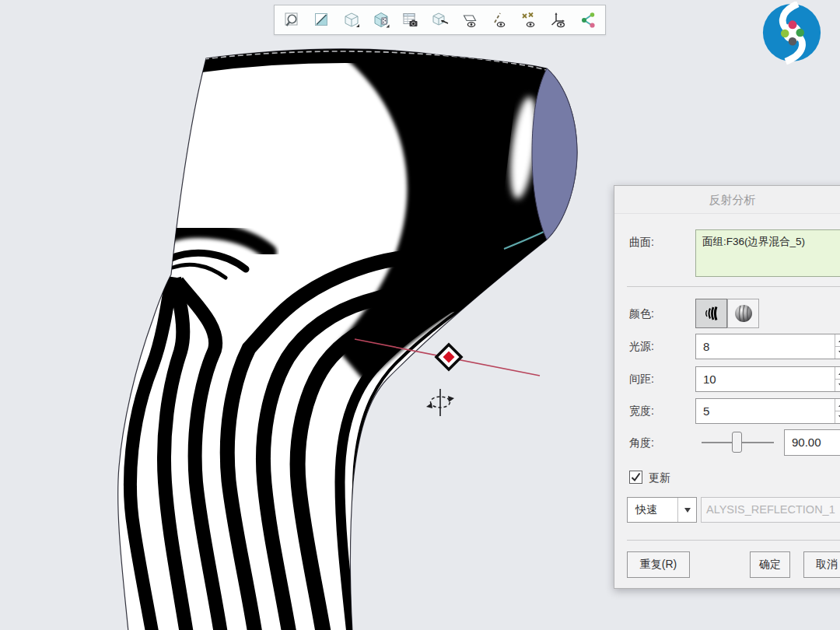  What do you see at coordinates (711, 313) in the screenshot?
I see `stripes-swatch-icon` at bounding box center [711, 313].